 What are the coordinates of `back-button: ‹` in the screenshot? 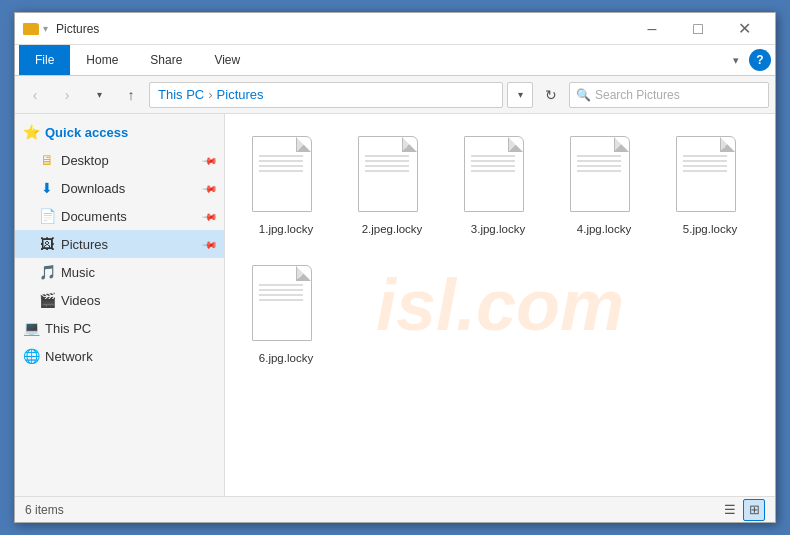 It's located at (35, 95).